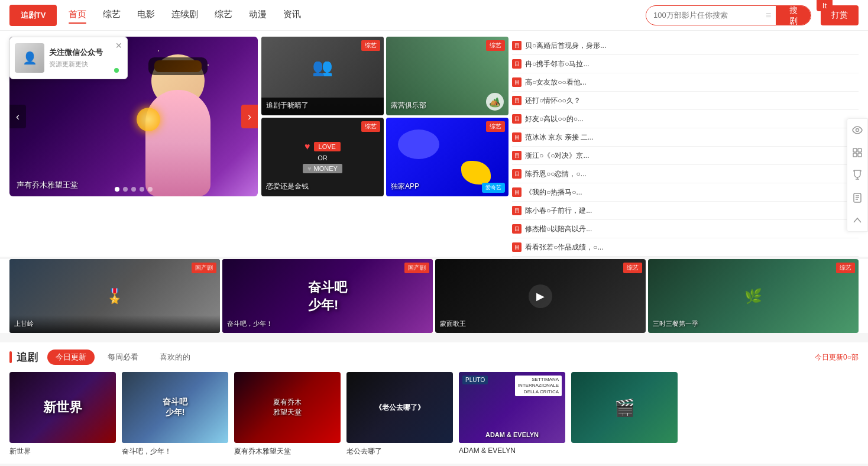 The height and width of the screenshot is (466, 868). I want to click on tab-weekly: 每周必看, so click(123, 357).